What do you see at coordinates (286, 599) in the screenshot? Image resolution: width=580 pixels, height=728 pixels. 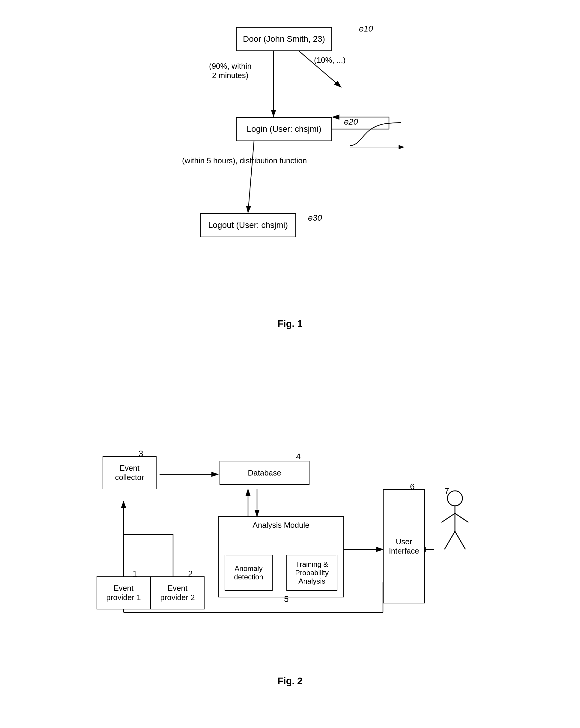 I see `label-5: 5` at bounding box center [286, 599].